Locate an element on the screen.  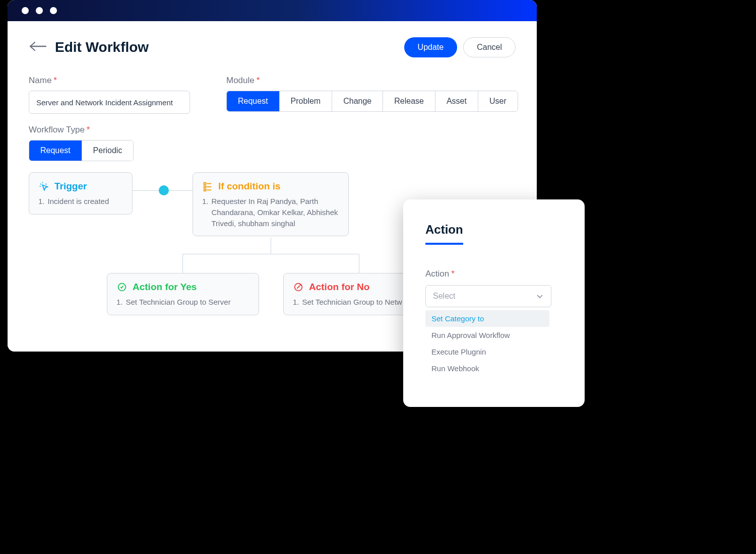
action-yes-node: Action for Yes 1.Set Technician Group to… is located at coordinates (183, 294).